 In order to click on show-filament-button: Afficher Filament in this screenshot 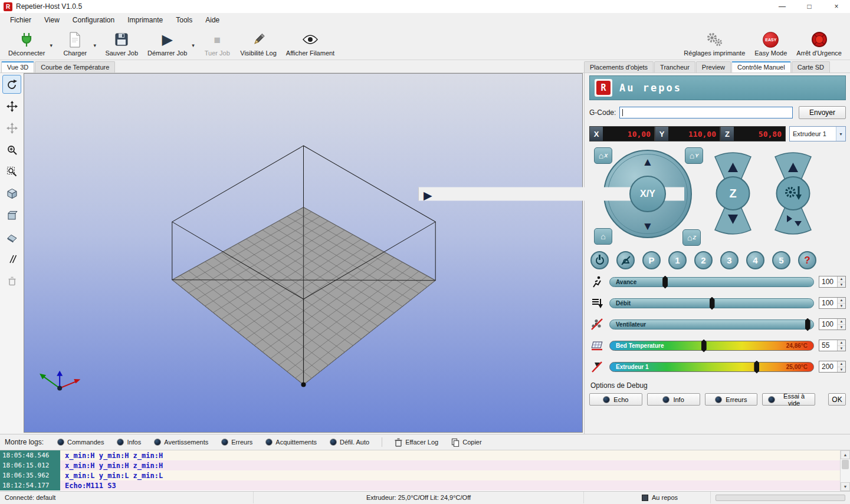, I will do `click(310, 44)`.